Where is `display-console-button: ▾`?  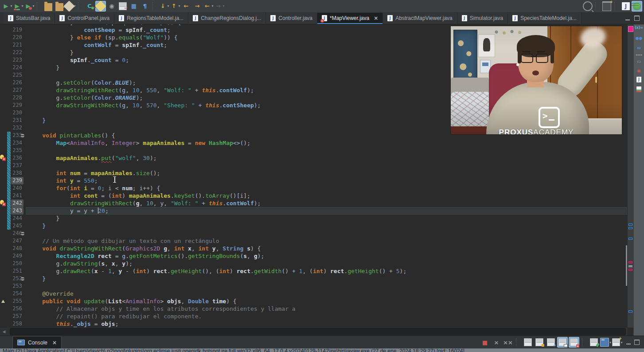
display-console-button: ▾ is located at coordinates (605, 342).